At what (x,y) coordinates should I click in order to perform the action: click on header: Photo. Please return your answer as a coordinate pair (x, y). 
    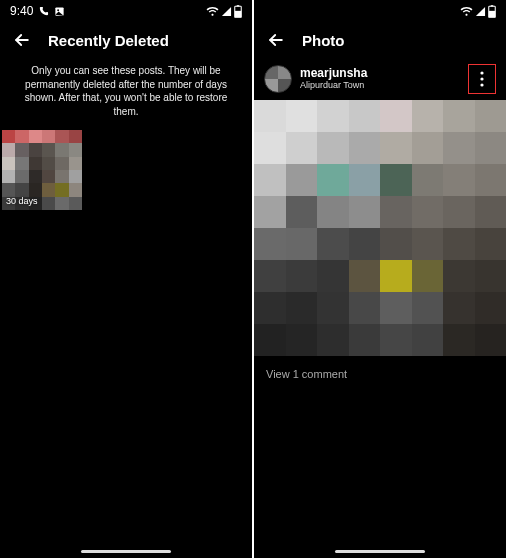
    Looking at the image, I should click on (380, 40).